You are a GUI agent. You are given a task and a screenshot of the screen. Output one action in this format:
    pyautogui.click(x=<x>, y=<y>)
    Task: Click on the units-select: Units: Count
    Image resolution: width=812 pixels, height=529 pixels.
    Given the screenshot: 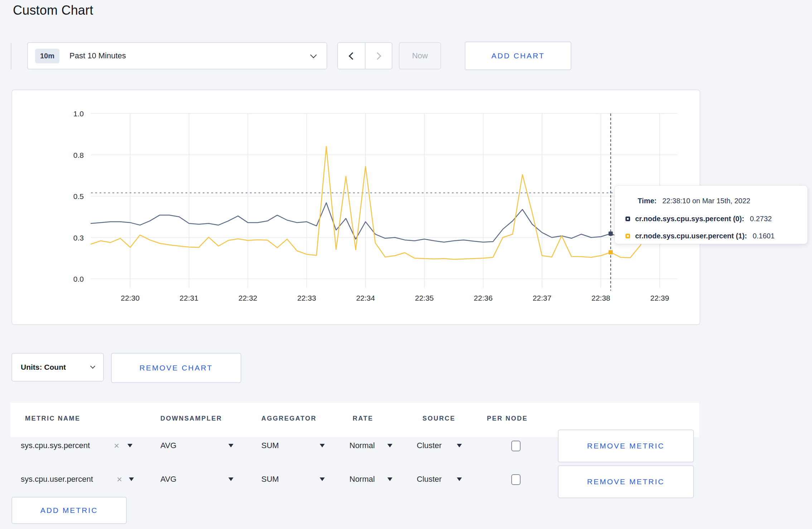 What is the action you would take?
    pyautogui.click(x=58, y=367)
    